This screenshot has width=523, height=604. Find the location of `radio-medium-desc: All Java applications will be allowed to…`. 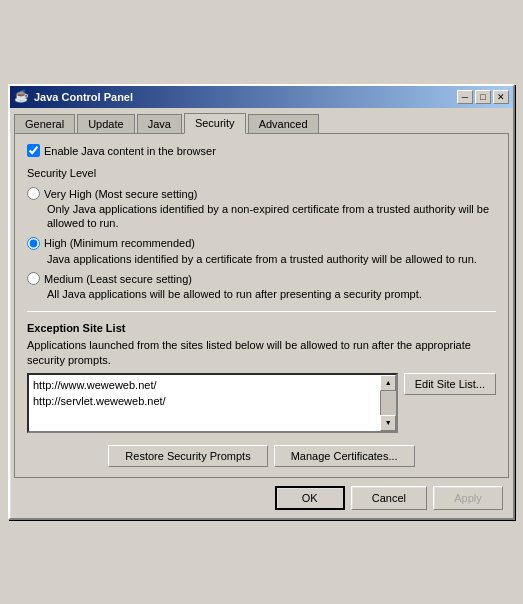

radio-medium-desc: All Java applications will be allowed to… is located at coordinates (272, 294).